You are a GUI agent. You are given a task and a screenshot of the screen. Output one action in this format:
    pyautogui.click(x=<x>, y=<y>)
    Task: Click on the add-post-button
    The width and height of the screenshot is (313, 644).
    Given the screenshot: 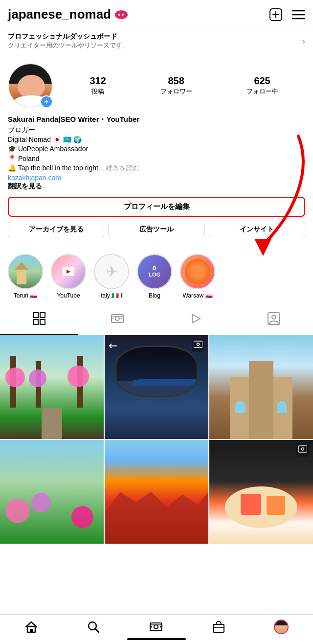 What is the action you would take?
    pyautogui.click(x=276, y=15)
    